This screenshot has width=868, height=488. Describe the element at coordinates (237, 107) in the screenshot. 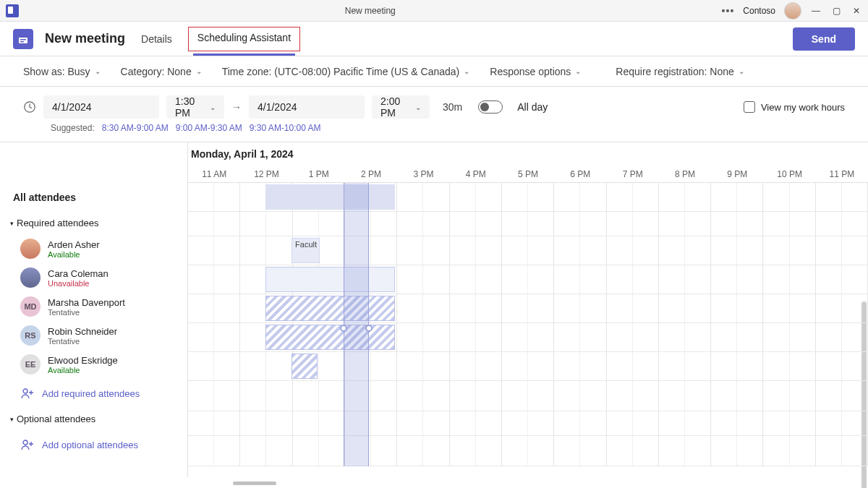

I see `arrow-right-icon: →` at that location.